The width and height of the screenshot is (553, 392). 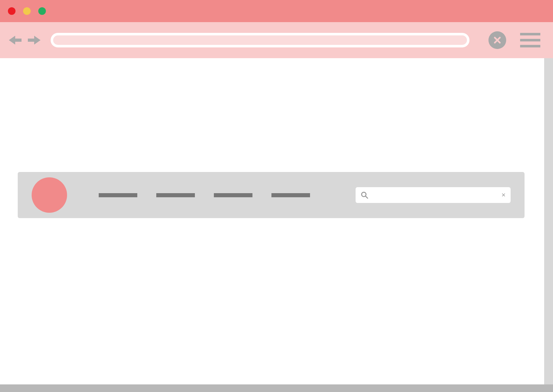 What do you see at coordinates (276, 40) in the screenshot?
I see `browser-toolbar` at bounding box center [276, 40].